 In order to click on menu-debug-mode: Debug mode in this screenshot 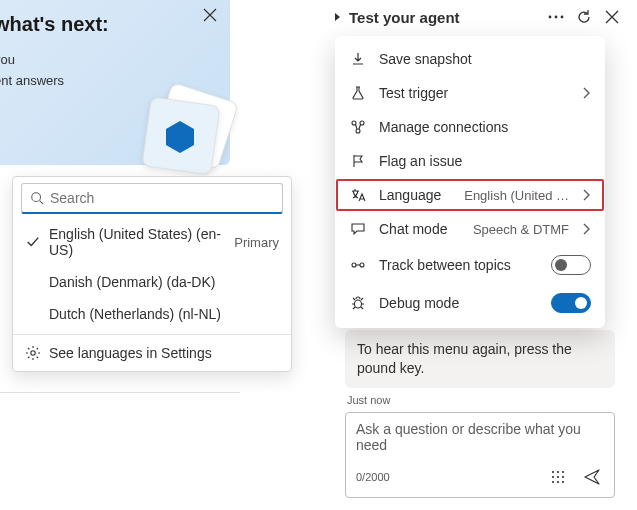, I will do `click(470, 303)`.